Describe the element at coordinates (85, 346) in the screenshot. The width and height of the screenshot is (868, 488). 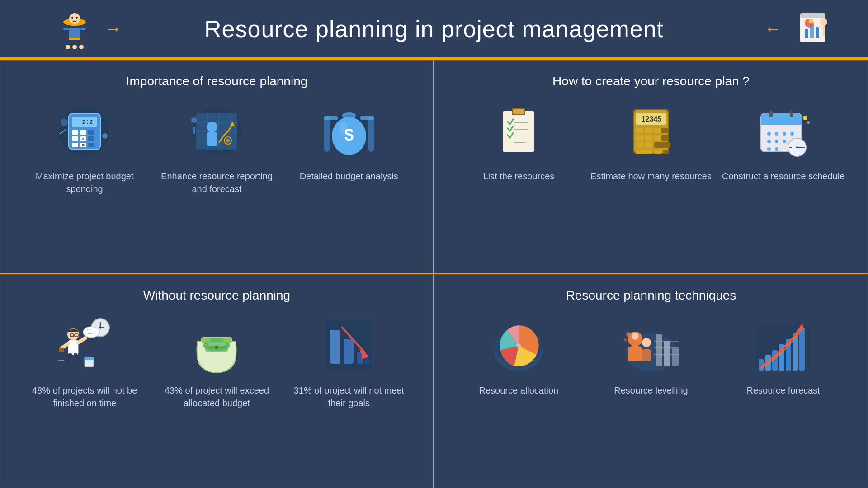
I see `running-person-icon: • • • •` at that location.